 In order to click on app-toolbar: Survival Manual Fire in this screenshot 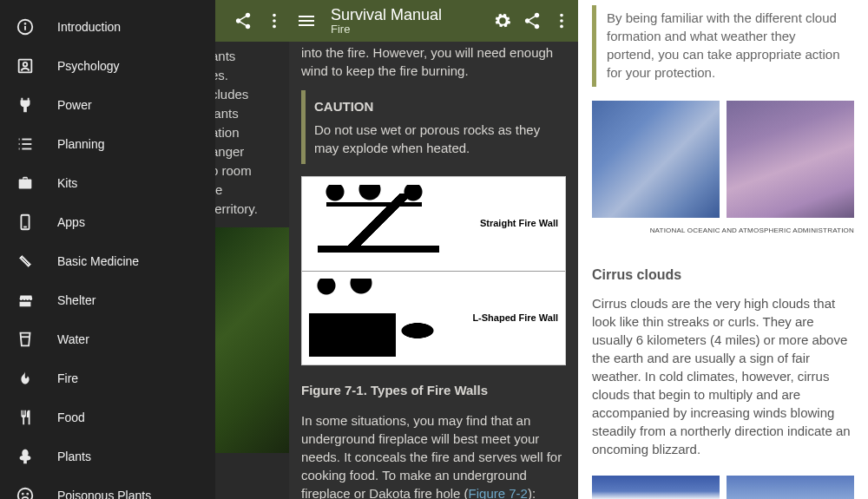, I will do `click(434, 21)`.